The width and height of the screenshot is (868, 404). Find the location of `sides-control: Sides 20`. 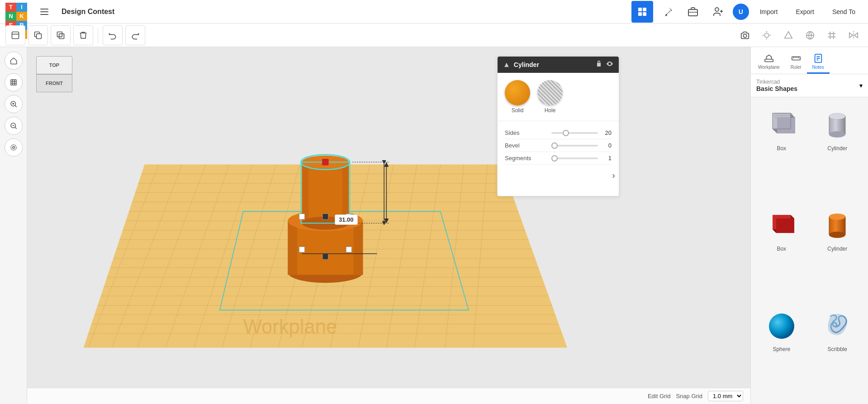

sides-control: Sides 20 is located at coordinates (558, 133).